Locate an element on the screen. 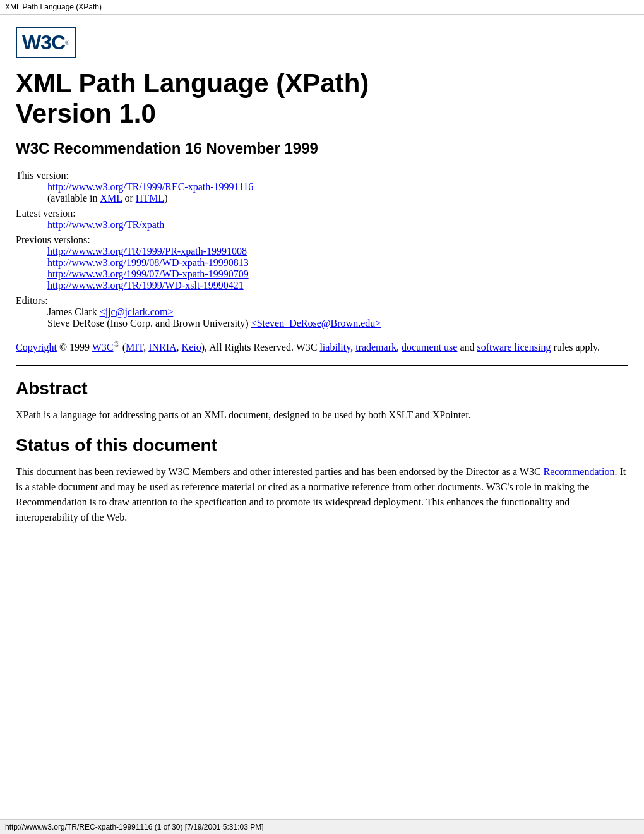 The width and height of the screenshot is (644, 834). previous-versions-section: Previous versions: http://www.w3.org/TR/… is located at coordinates (322, 263).